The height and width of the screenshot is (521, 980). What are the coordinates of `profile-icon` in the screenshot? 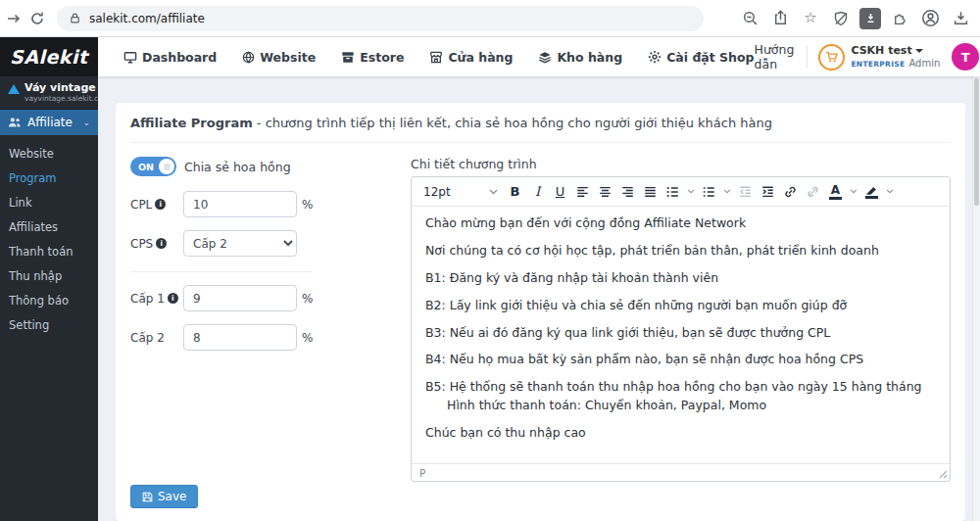 It's located at (930, 19).